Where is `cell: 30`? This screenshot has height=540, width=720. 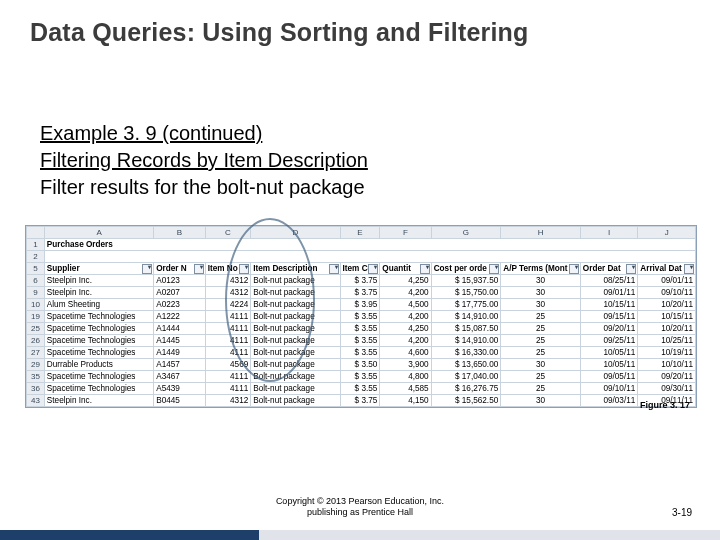
cell: 30 is located at coordinates (541, 365).